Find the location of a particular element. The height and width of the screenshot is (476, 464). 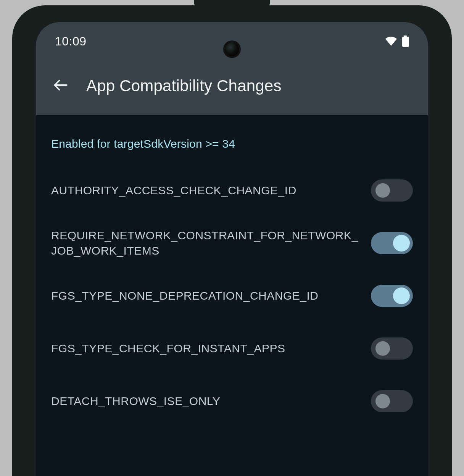

setting-label: FGS_TYPE_CHECK_FOR_INSTANT_APPS is located at coordinates (205, 349).